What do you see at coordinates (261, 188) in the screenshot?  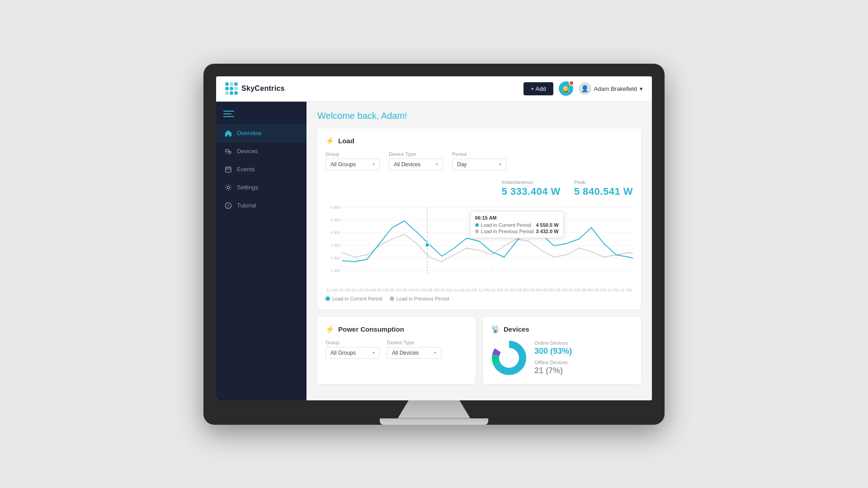 I see `sidebar-item-settings: Settings` at bounding box center [261, 188].